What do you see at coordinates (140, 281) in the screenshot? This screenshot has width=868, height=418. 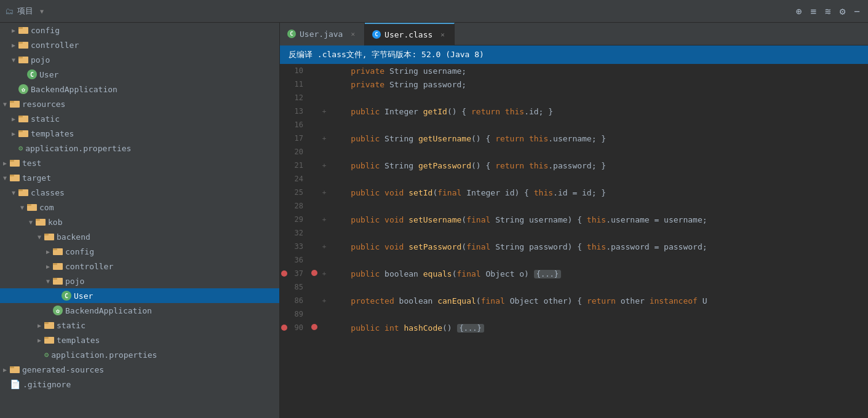 I see `sidebar-item-pojo-dir2: ▼pojo` at bounding box center [140, 281].